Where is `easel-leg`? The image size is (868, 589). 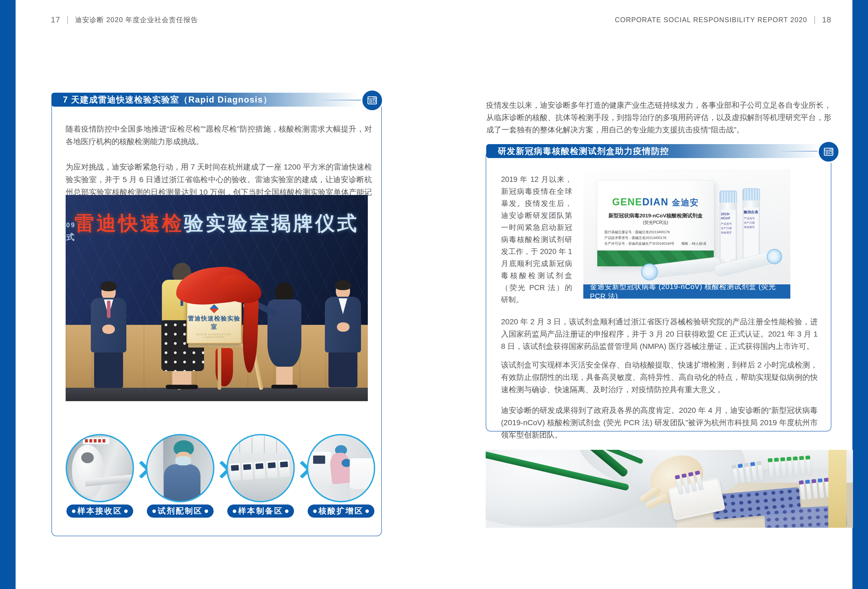 easel-leg is located at coordinates (220, 366).